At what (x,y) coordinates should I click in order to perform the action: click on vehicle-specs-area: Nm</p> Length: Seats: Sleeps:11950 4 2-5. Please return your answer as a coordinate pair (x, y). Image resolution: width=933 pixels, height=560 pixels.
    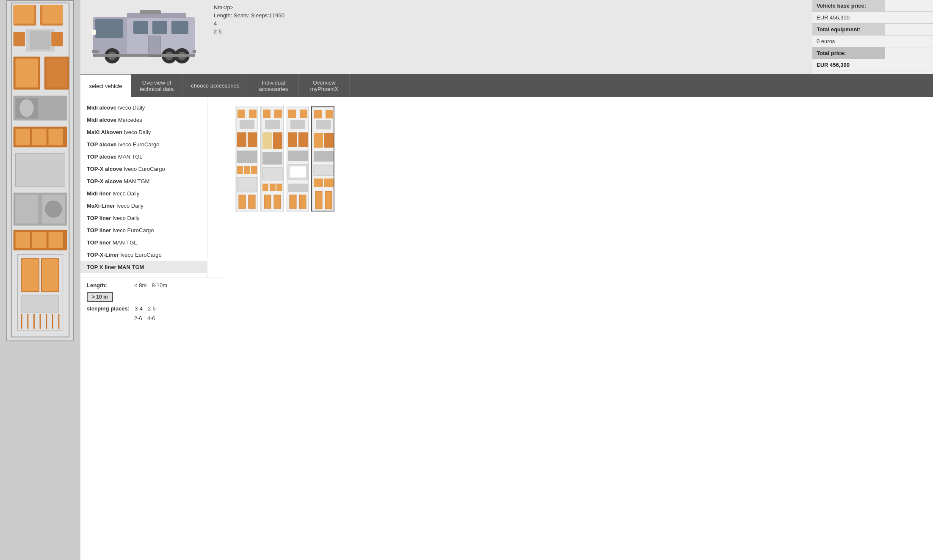
    Looking at the image, I should click on (510, 37).